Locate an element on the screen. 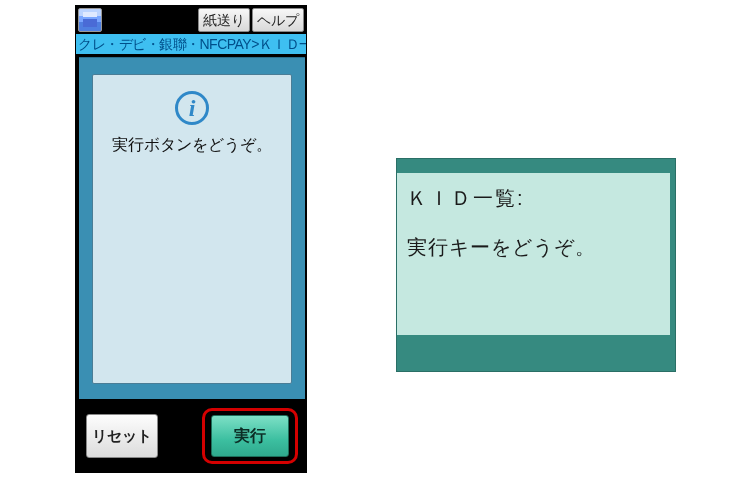  terminal-topbar: 紙送り ヘルプ is located at coordinates (191, 20).